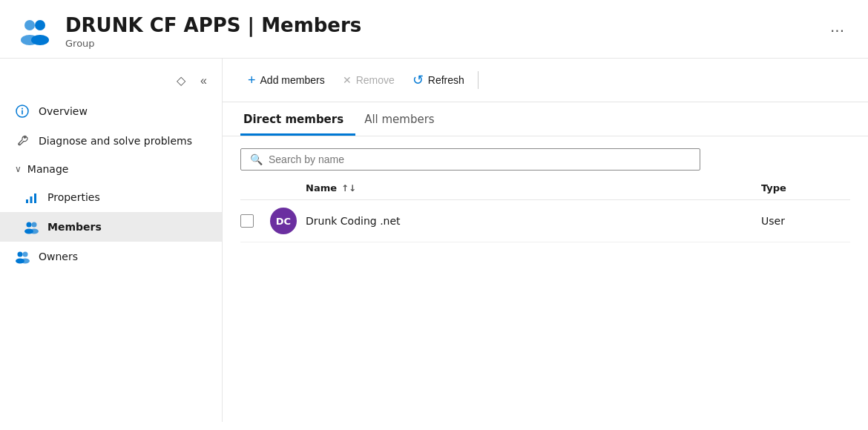 This screenshot has width=868, height=430. Describe the element at coordinates (111, 227) in the screenshot. I see `sidebar-item-members: Members` at that location.